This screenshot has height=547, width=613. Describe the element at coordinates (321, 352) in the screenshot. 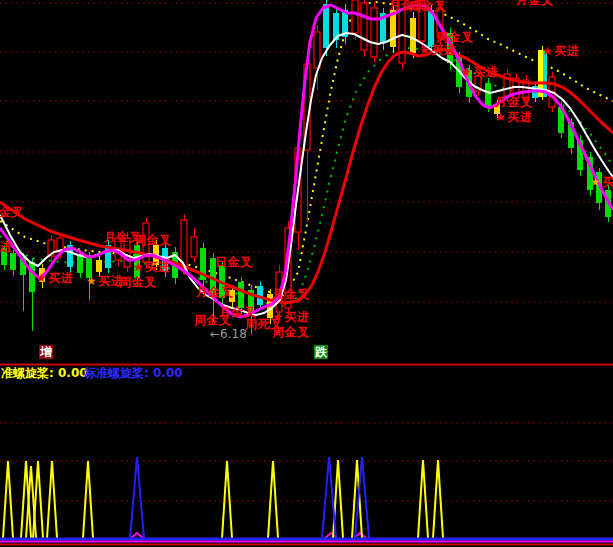

I see `zone-label-fall: 跌` at that location.